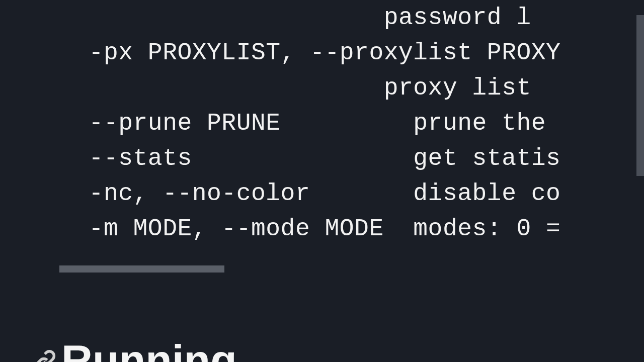  Describe the element at coordinates (149, 349) in the screenshot. I see `section-heading: Running` at that location.